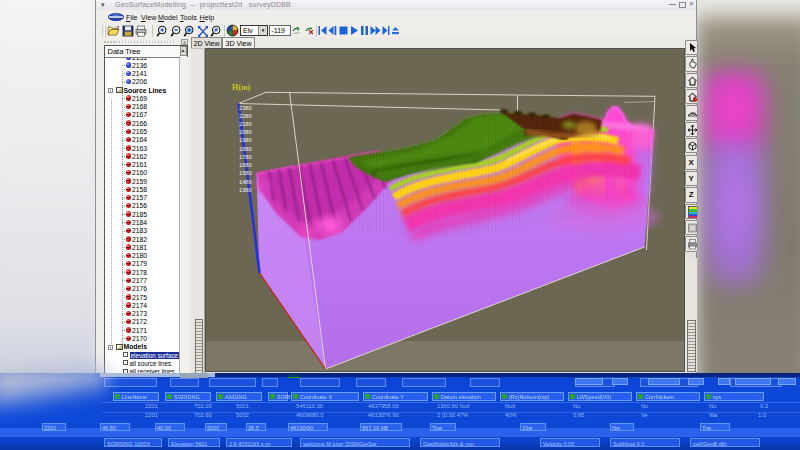 Image resolution: width=800 pixels, height=450 pixels. Describe the element at coordinates (246, 132) in the screenshot. I see `svg-text: 2080` at that location.